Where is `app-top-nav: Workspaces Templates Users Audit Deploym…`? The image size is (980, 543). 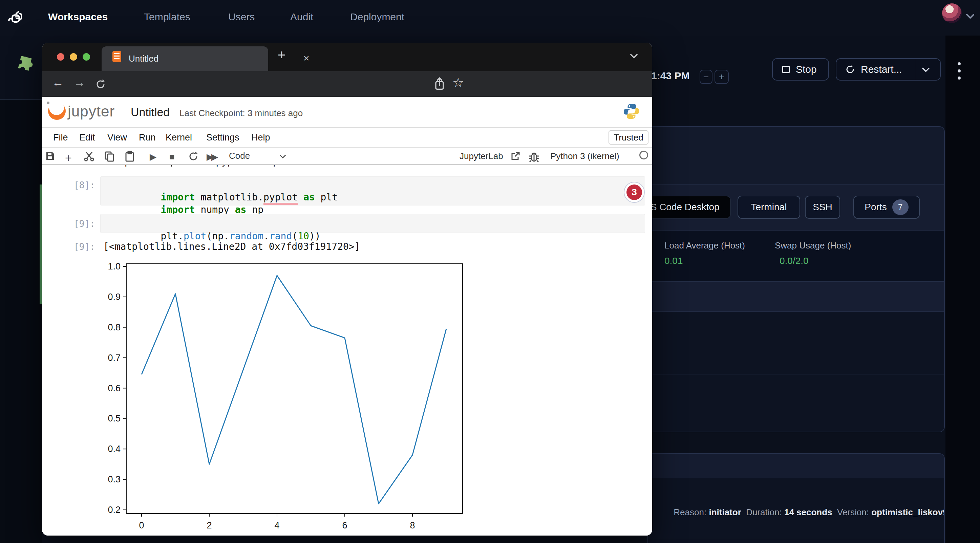 app-top-nav: Workspaces Templates Users Audit Deploym… is located at coordinates (490, 17).